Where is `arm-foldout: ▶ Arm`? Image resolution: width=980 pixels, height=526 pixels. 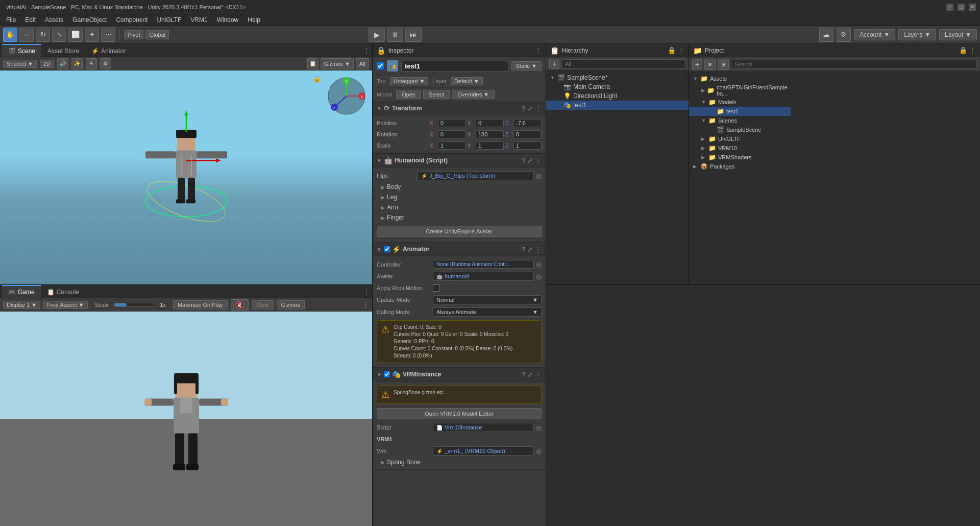 arm-foldout: ▶ Arm is located at coordinates (459, 207).